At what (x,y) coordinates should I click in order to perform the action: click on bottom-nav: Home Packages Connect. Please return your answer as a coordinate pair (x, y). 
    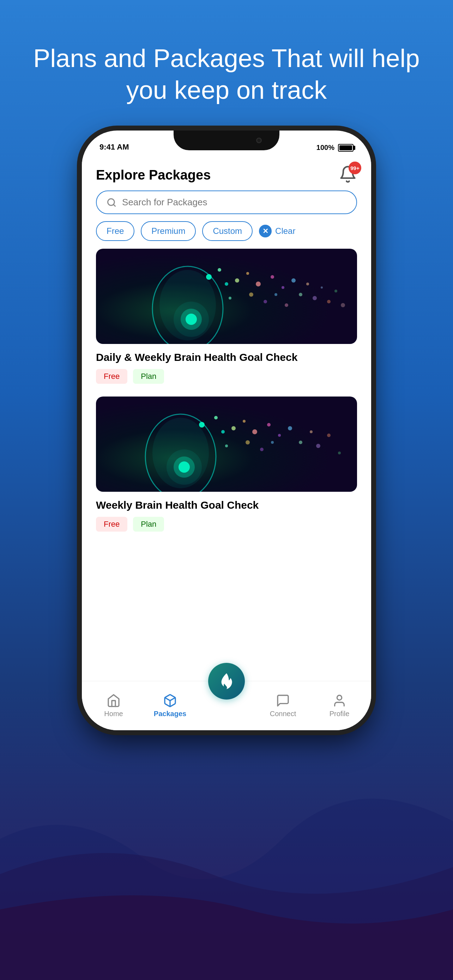
    Looking at the image, I should click on (227, 705).